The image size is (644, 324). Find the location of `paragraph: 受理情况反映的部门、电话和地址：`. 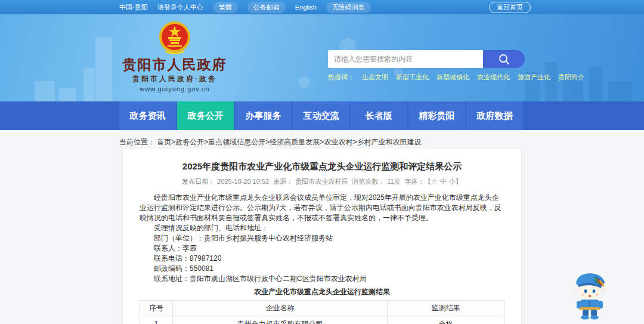

paragraph: 受理情况反映的部门、电话和地址： is located at coordinates (322, 228).